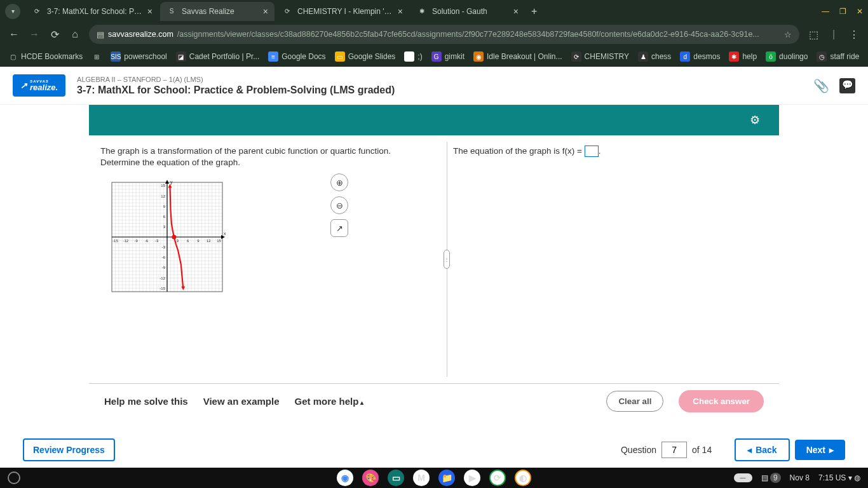 The image size is (868, 488). I want to click on extensions-icon: ⬚, so click(813, 34).